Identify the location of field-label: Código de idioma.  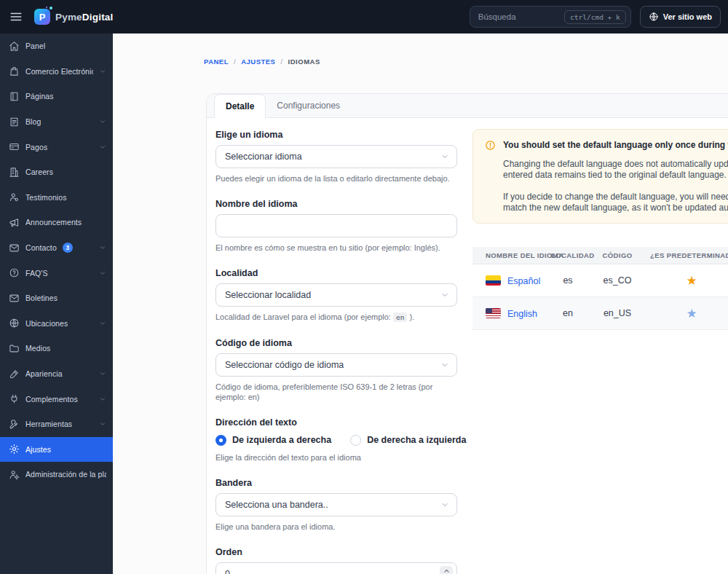
(336, 343).